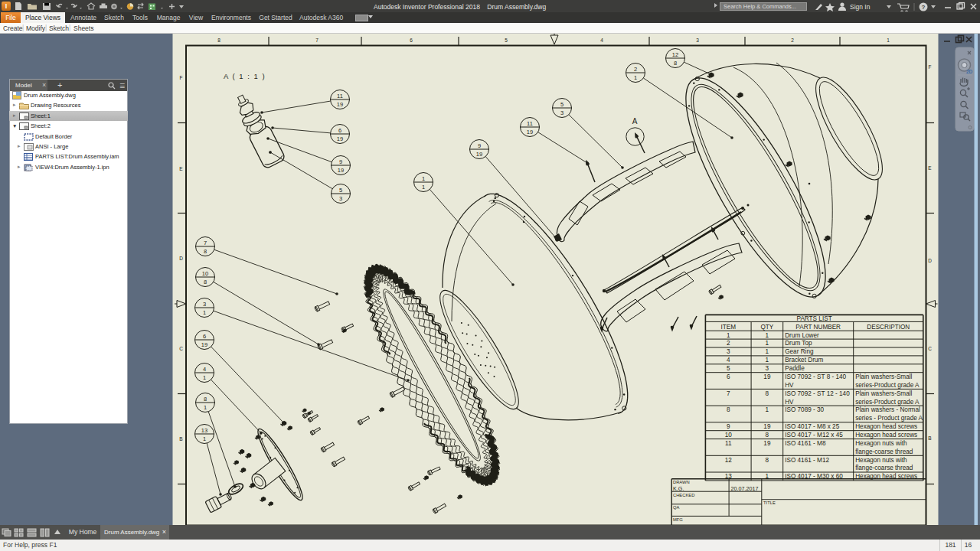 This screenshot has height=551, width=980. I want to click on svg-text: A, so click(635, 121).